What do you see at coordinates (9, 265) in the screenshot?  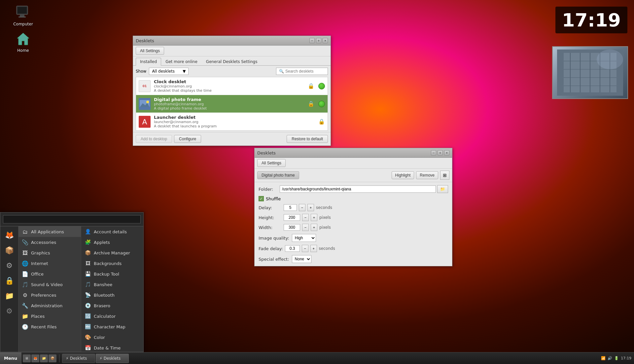 I see `sidebar-icon-settings: ⚙` at bounding box center [9, 265].